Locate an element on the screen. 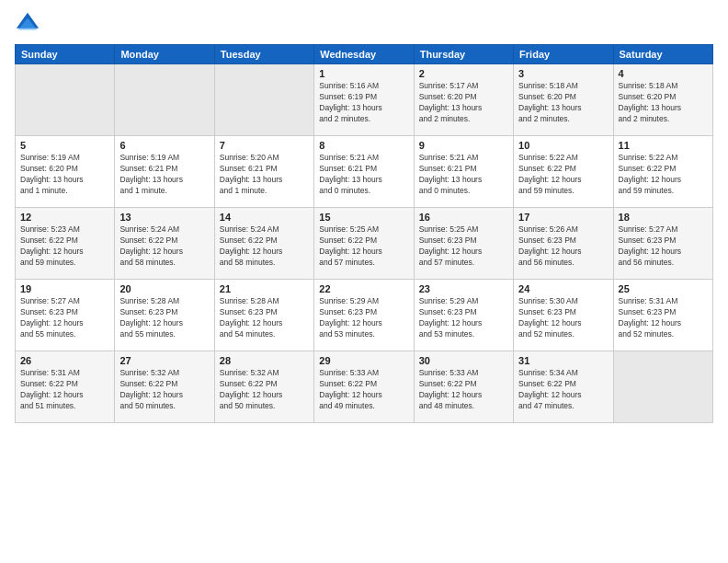 The width and height of the screenshot is (728, 563). calendar-cell: 20Sunrise: 5:28 AM Sunset: 6:23 PM Dayli… is located at coordinates (165, 316).